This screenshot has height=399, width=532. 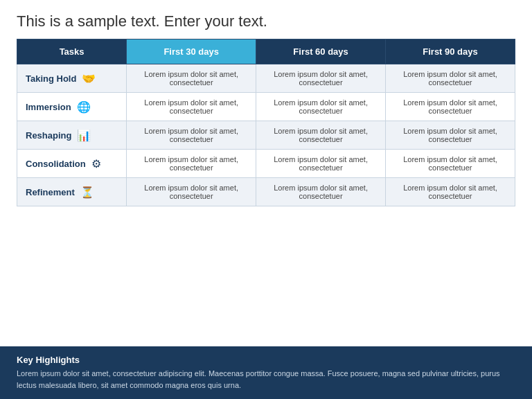 What do you see at coordinates (96, 163) in the screenshot?
I see `gear-icon: ⚙` at bounding box center [96, 163].